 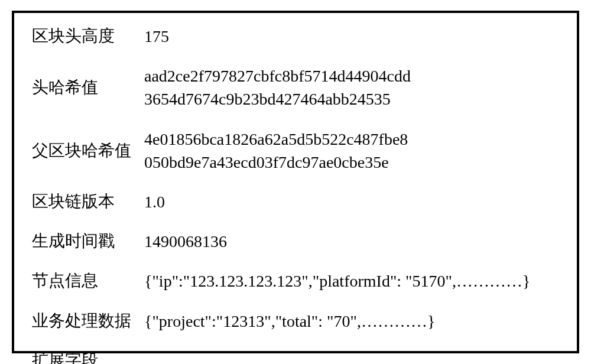 What do you see at coordinates (88, 36) in the screenshot?
I see `label-block-height: 区块头高度` at bounding box center [88, 36].